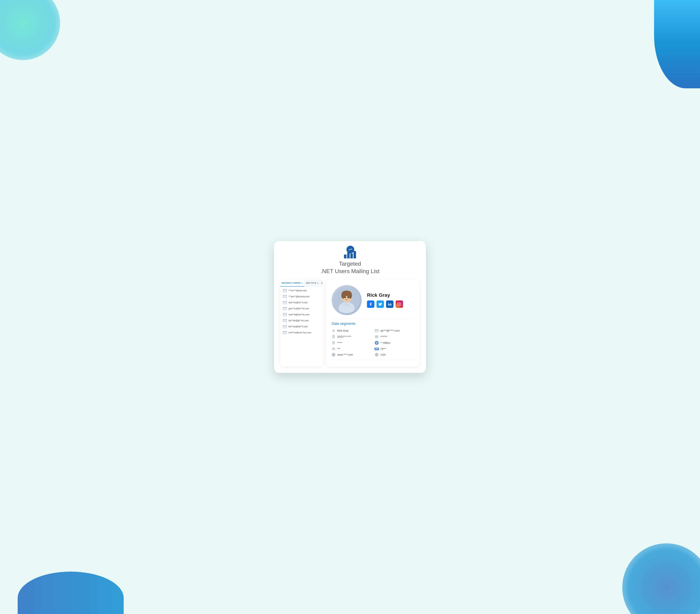 Image resolution: width=700 pixels, height=614 pixels. I want to click on id-badge-icon, so click(377, 337).